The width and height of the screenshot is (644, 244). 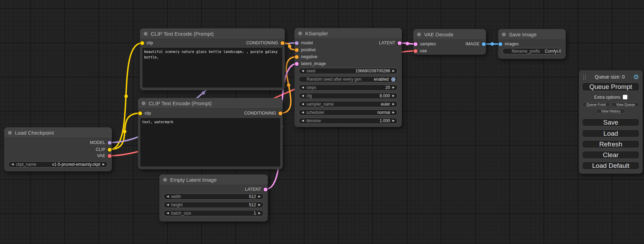 What do you see at coordinates (584, 77) in the screenshot?
I see `drag-handle-icon` at bounding box center [584, 77].